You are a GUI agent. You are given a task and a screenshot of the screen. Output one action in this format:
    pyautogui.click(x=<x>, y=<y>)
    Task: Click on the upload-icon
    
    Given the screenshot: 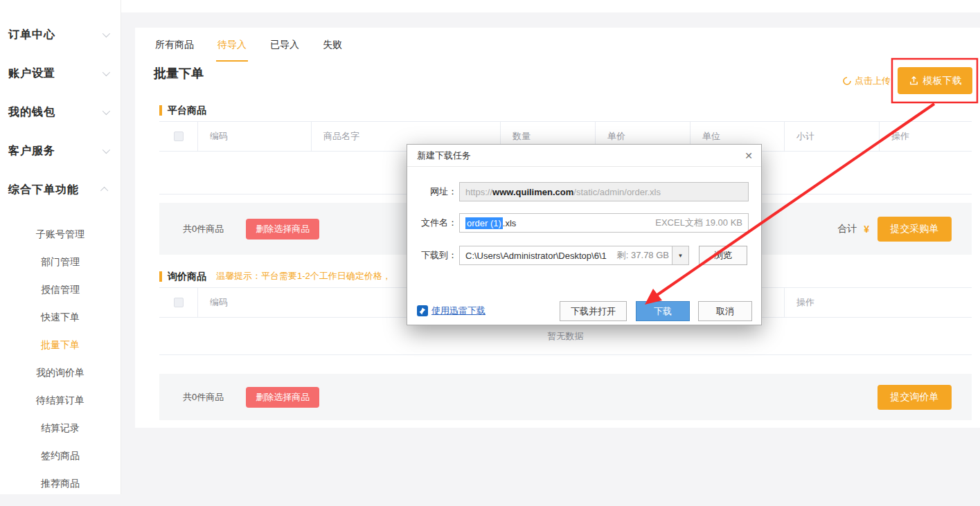 What is the action you would take?
    pyautogui.click(x=914, y=80)
    